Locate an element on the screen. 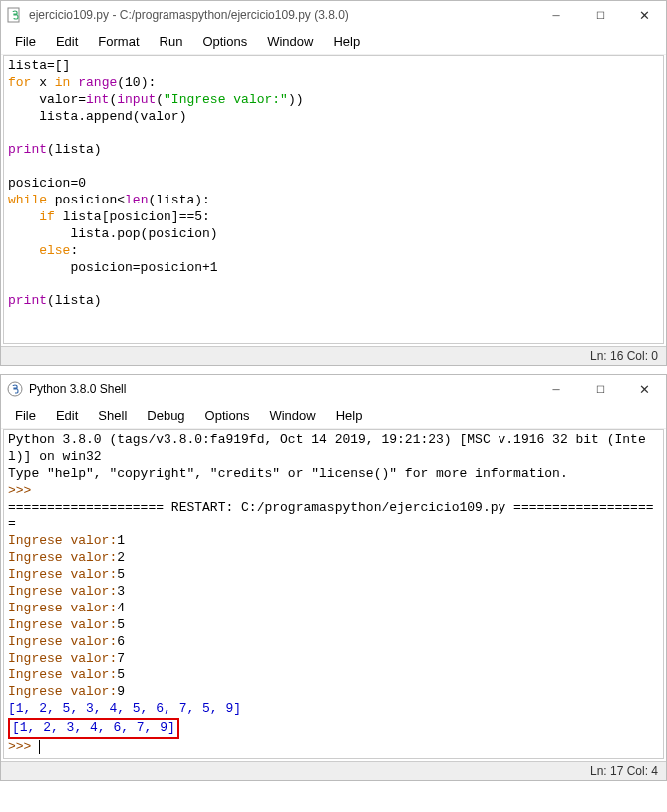 The width and height of the screenshot is (667, 812). input-value: 1 is located at coordinates (121, 541).